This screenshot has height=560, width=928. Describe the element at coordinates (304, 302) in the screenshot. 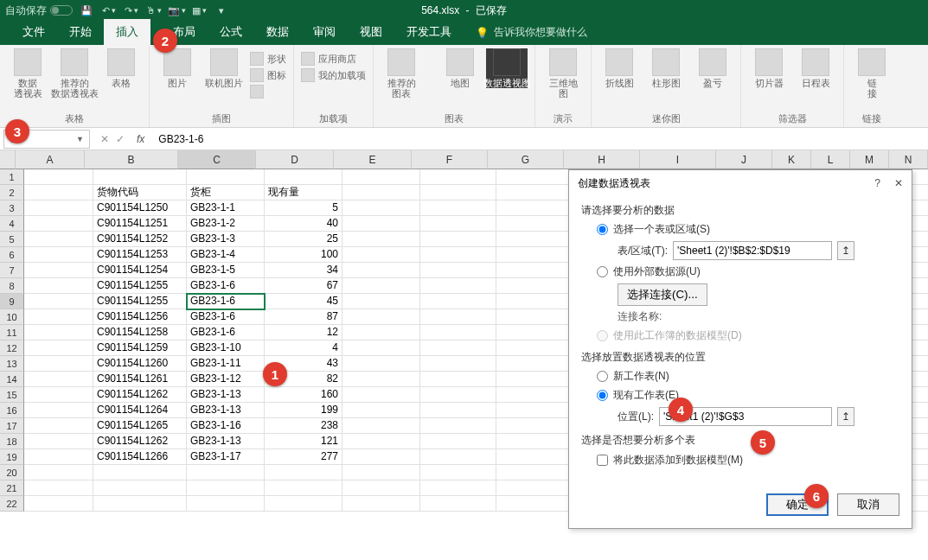

I see `cell: 45` at that location.